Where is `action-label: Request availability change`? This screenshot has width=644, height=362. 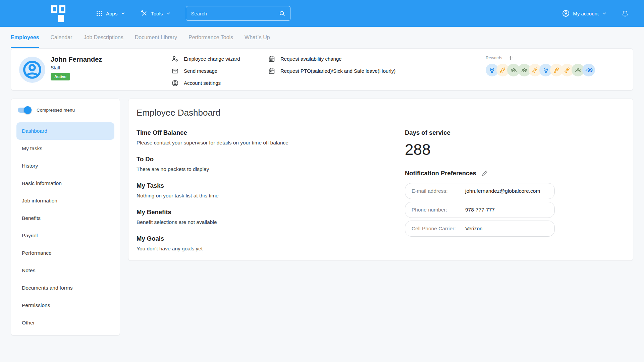
action-label: Request availability change is located at coordinates (311, 59).